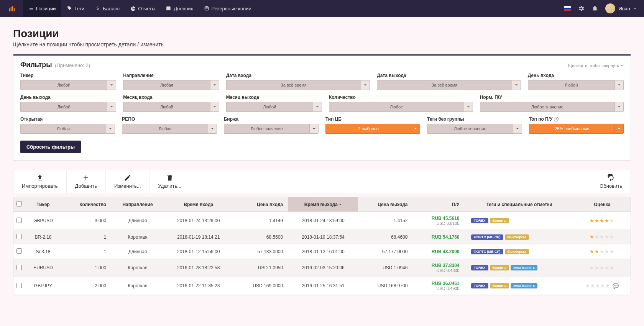  I want to click on table-row: BR-2.181Короткая2018-01-19 18:14:2168.56…, so click(322, 237).